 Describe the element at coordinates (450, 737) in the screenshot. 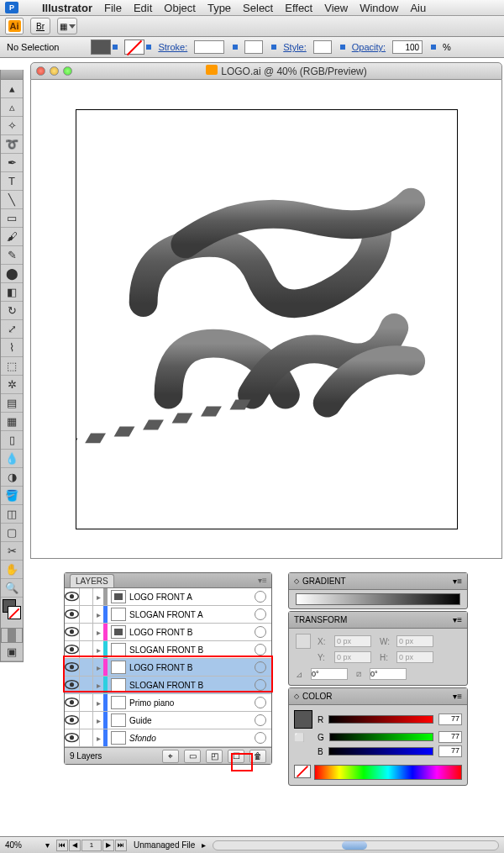

I see `g-value: 77` at that location.